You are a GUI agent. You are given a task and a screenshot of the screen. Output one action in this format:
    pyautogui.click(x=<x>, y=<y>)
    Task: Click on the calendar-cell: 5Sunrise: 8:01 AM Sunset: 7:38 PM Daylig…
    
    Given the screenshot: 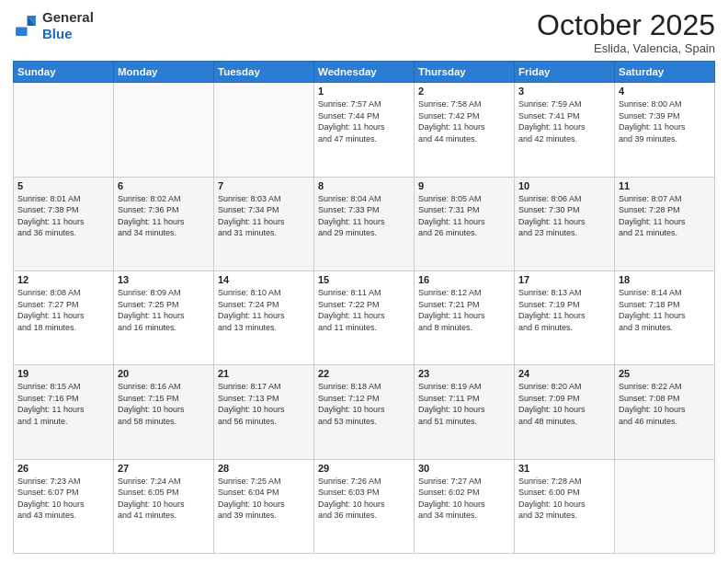 What is the action you would take?
    pyautogui.click(x=64, y=224)
    